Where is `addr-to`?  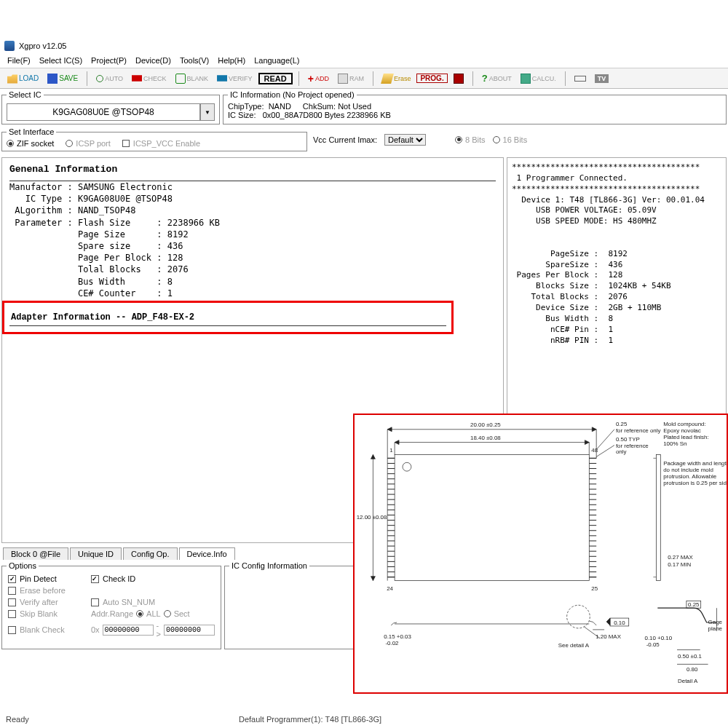
addr-to is located at coordinates (189, 630).